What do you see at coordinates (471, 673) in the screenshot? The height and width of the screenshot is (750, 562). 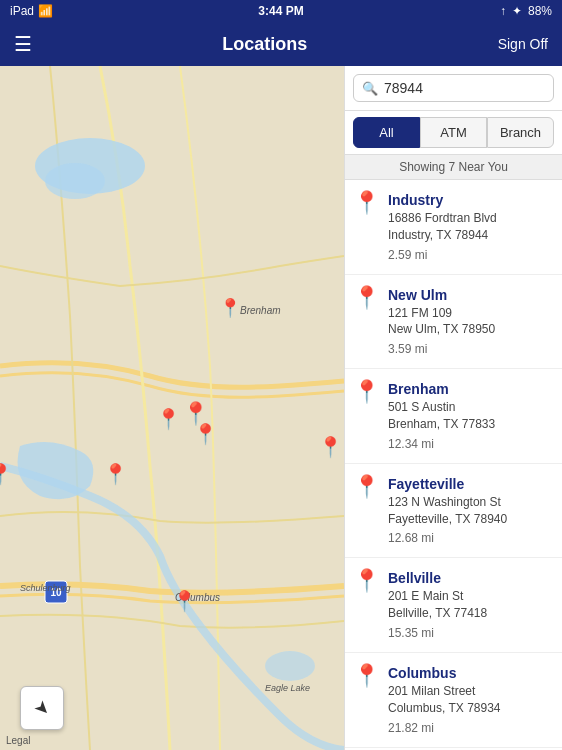 I see `location-name: Columbus` at bounding box center [471, 673].